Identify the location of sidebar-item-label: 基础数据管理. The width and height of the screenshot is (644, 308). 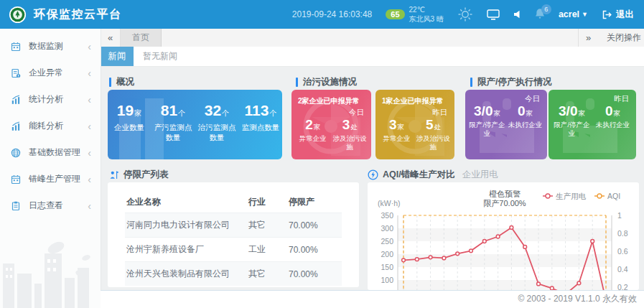
(58, 152).